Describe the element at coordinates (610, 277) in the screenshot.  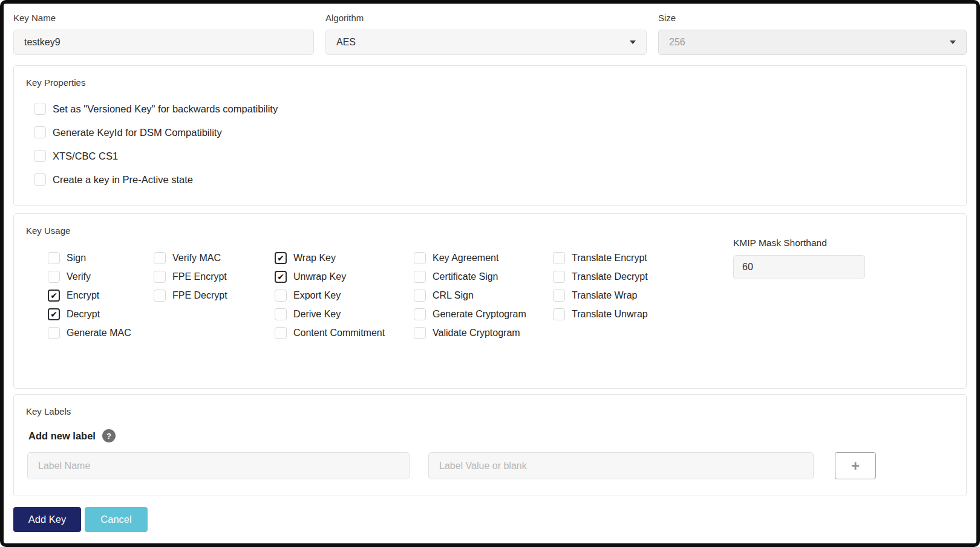
I see `checkbox-label: Translate Decrypt` at that location.